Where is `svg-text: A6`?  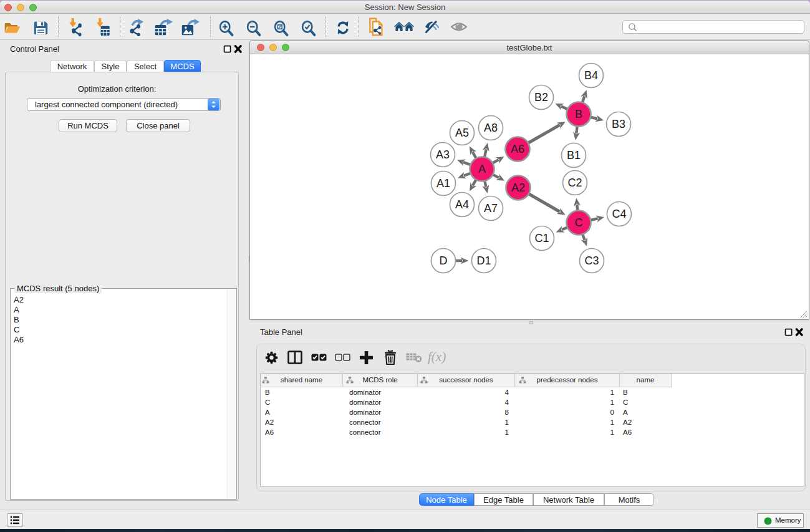 svg-text: A6 is located at coordinates (517, 149).